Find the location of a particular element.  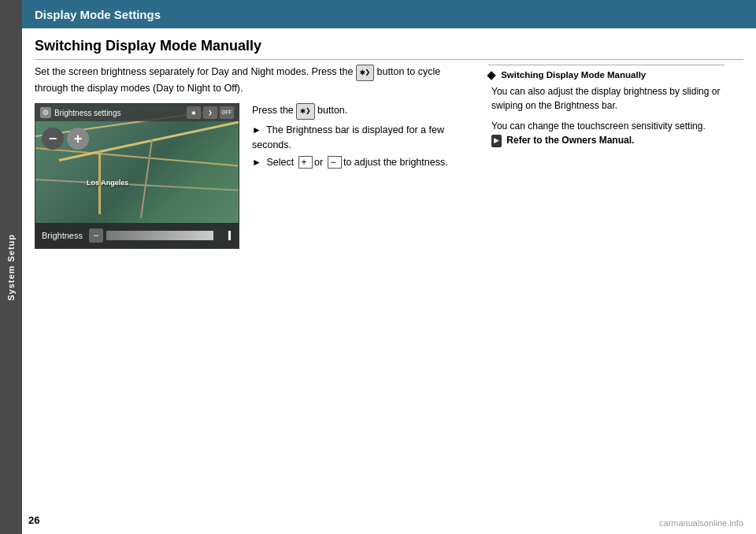

map-screenshot: Los Angeles ⚙ Brightness settings ✱ ❯ is located at coordinates (137, 176).